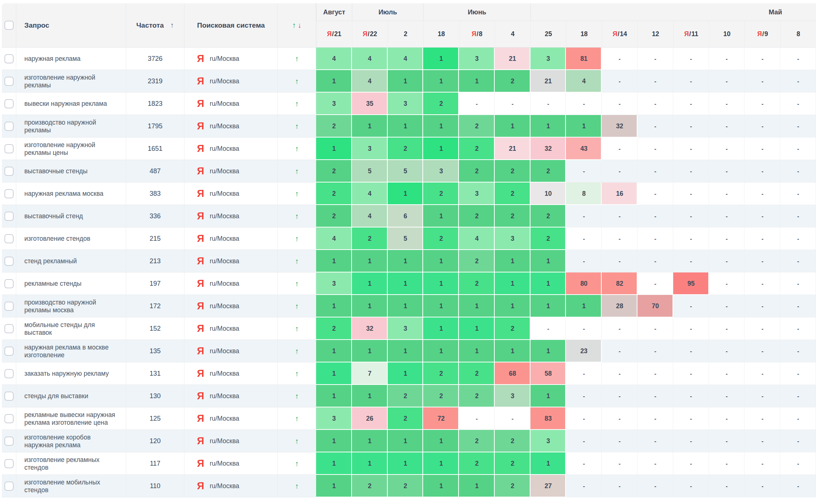 The width and height of the screenshot is (816, 504). I want to click on date-column-header: 12, so click(655, 34).